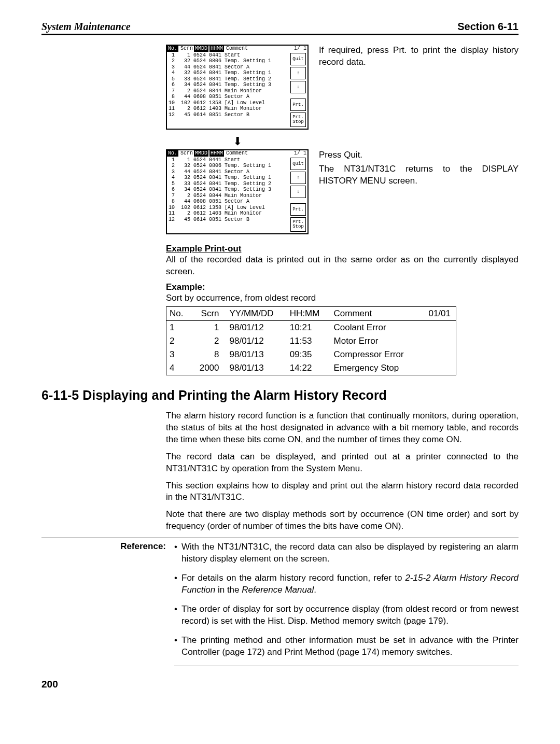 This screenshot has width=560, height=744. What do you see at coordinates (237, 87) in the screenshot?
I see `history-screen-1: No.ScrnMMDDHHMMComment1/ 1 1 1 0524 0441…` at bounding box center [237, 87].